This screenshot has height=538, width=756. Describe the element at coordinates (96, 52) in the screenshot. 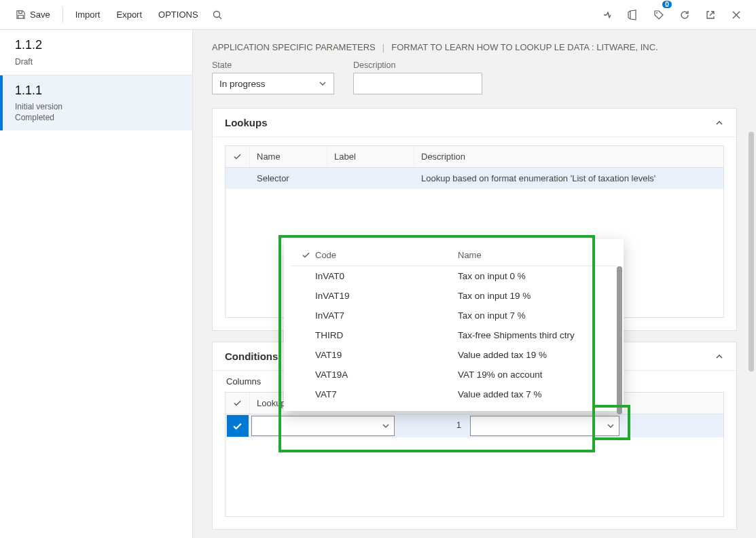

I see `sidebar-item-112: 1.1.2 Draft` at that location.